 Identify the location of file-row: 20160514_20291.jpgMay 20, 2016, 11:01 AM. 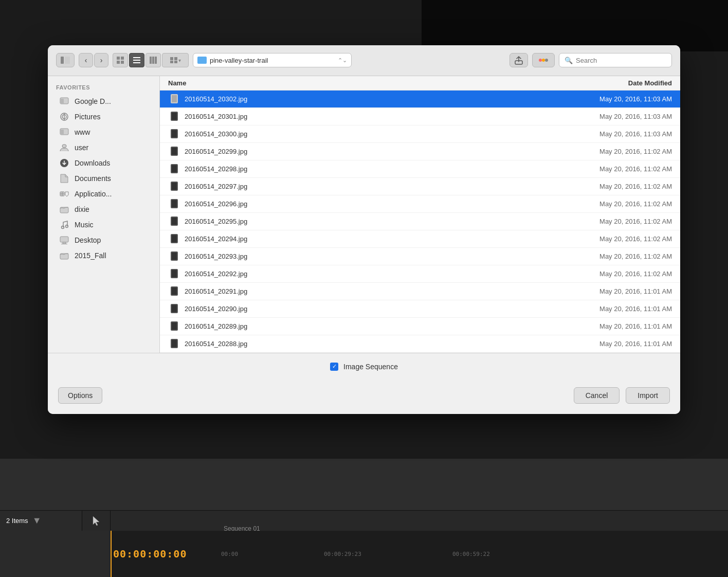
(420, 292).